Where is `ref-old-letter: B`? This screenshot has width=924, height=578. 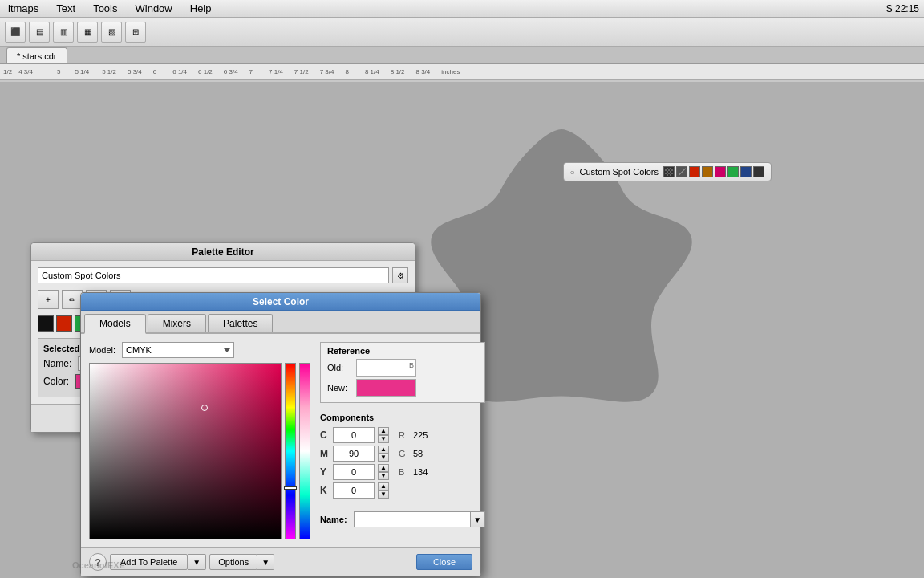 ref-old-letter: B is located at coordinates (411, 365).